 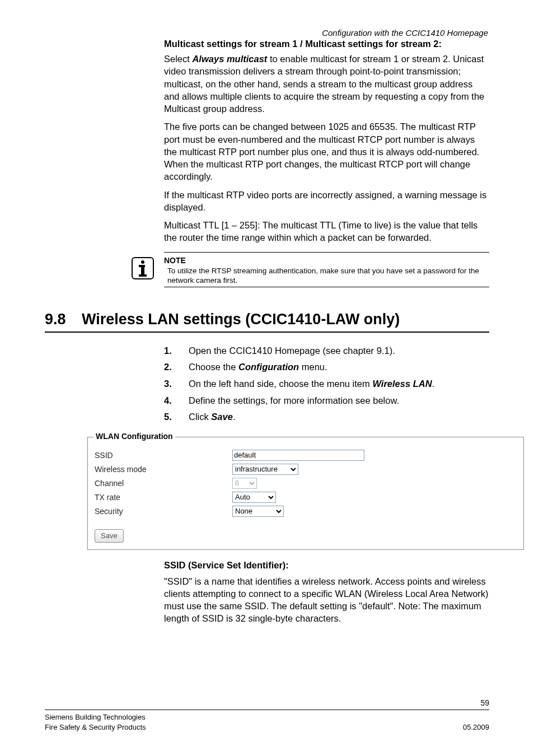 I want to click on wlan-channel-label: Channel, so click(x=163, y=483).